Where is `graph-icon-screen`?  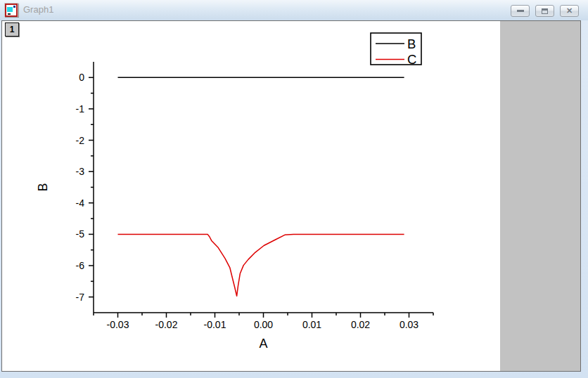 graph-icon-screen is located at coordinates (10, 10).